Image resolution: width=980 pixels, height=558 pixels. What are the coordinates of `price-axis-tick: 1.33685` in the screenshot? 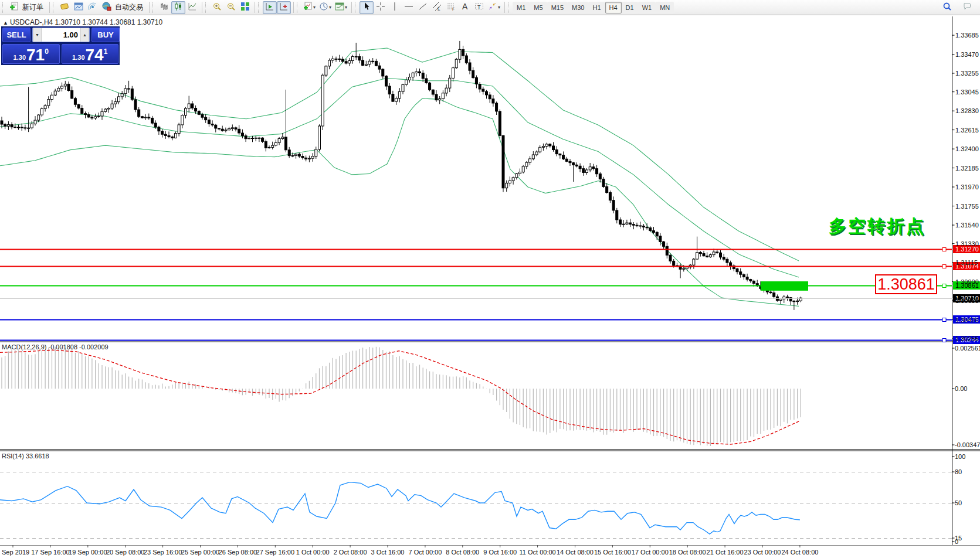 It's located at (967, 35).